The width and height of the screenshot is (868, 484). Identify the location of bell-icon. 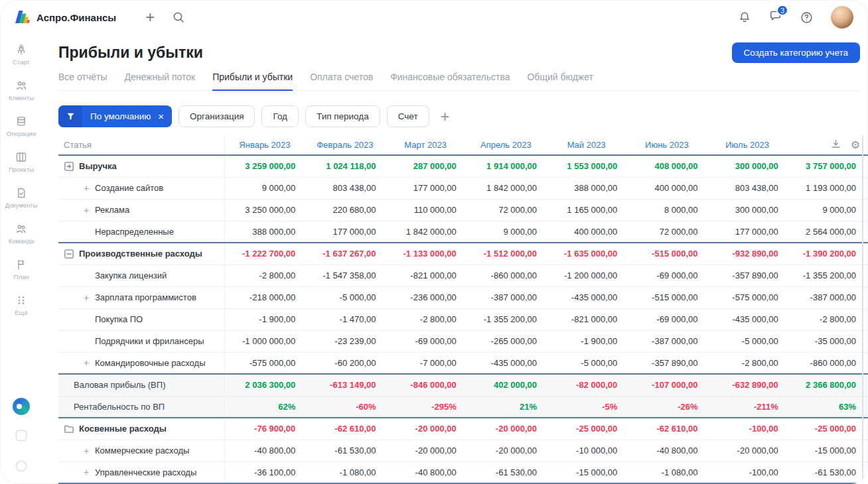
(745, 17).